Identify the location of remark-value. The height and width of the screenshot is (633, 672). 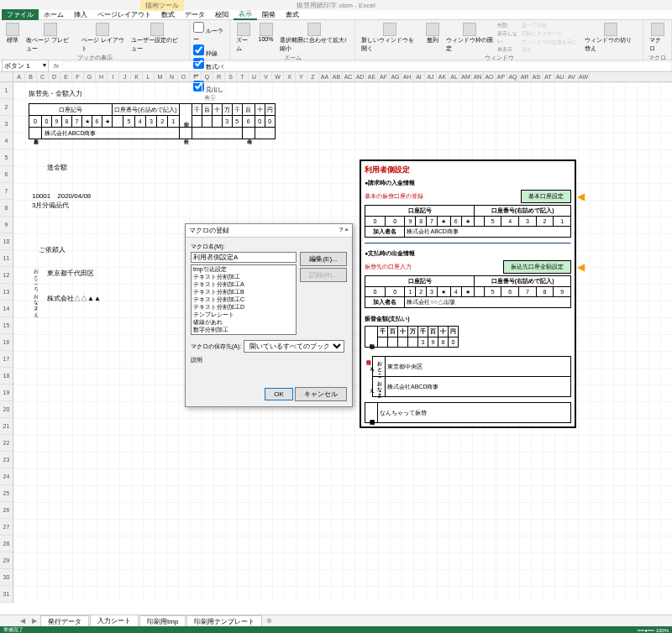
(265, 133).